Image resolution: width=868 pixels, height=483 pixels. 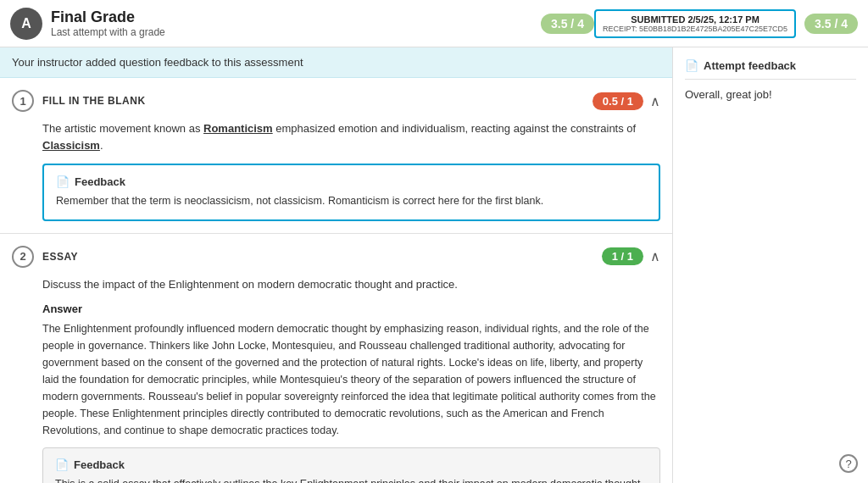 What do you see at coordinates (618, 102) in the screenshot?
I see `question-1-score: 0.5 / 1` at bounding box center [618, 102].